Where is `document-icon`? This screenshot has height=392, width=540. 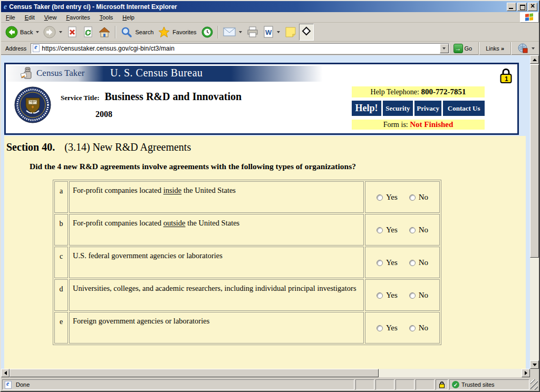 document-icon is located at coordinates (8, 385).